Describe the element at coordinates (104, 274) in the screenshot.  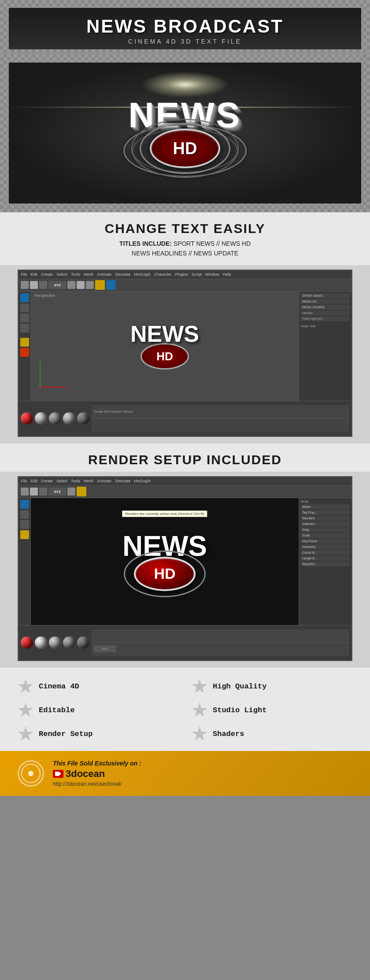
I see `menu-animate: Animate` at that location.